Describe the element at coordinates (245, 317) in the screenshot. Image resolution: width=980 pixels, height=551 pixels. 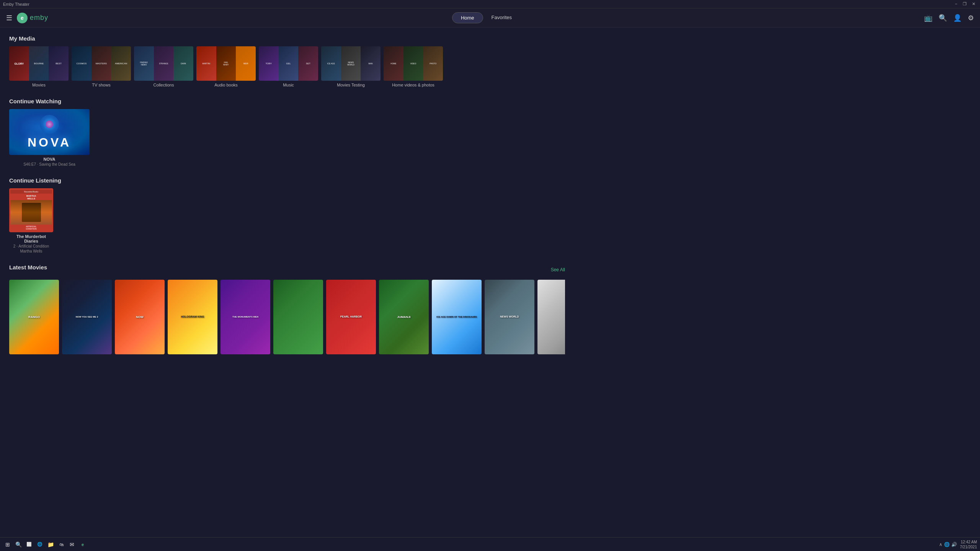
I see `monuments-poster: THE MONUMENTS MEN` at that location.